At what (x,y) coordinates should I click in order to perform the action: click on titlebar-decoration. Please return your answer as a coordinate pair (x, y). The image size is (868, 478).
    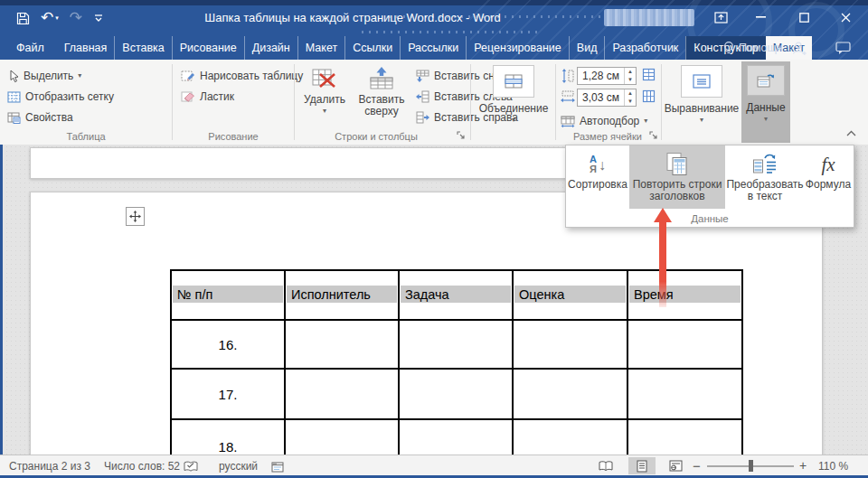
    Looking at the image, I should click on (452, 33).